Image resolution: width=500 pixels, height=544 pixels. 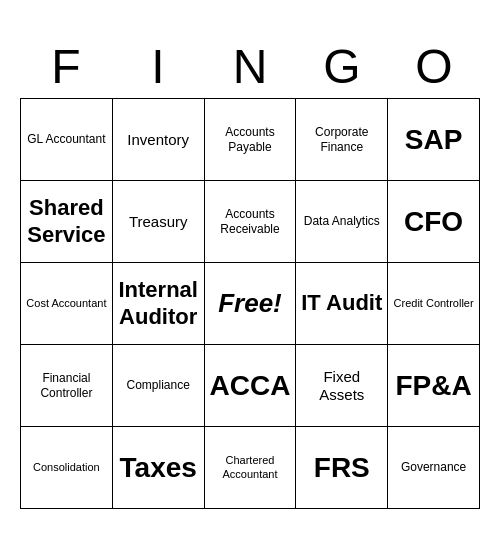 What do you see at coordinates (66, 66) in the screenshot?
I see `header-letter: F` at bounding box center [66, 66].